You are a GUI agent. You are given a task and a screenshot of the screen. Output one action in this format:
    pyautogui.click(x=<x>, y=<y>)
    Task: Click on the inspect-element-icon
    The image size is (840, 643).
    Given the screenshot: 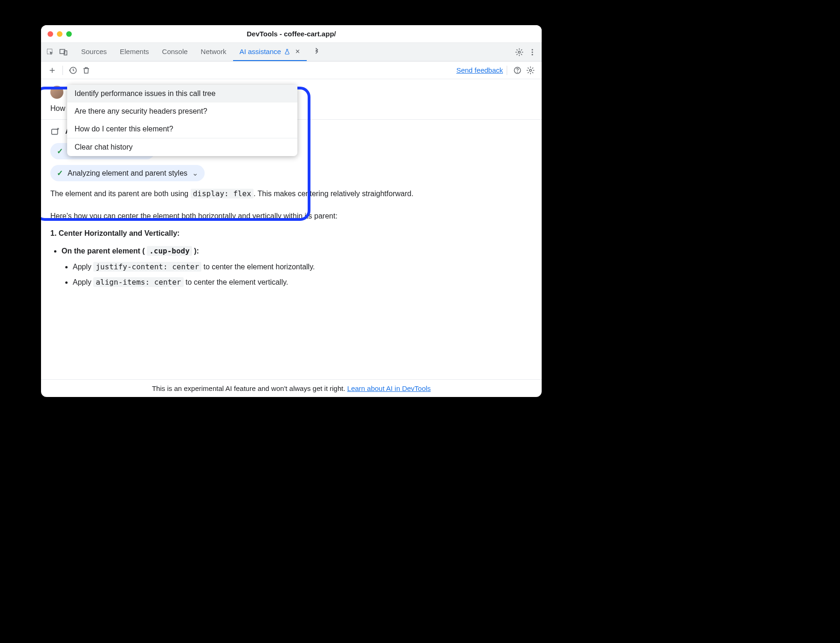 What is the action you would take?
    pyautogui.click(x=50, y=52)
    